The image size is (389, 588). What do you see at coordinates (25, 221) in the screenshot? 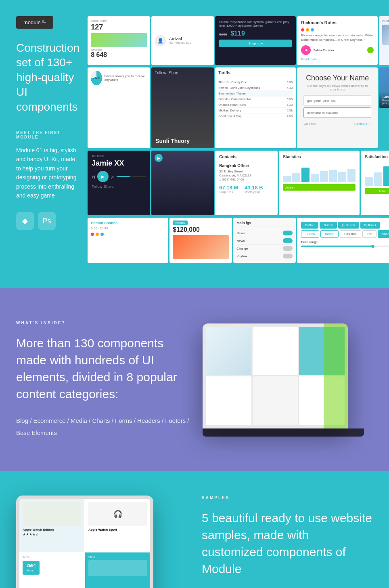
I see `sketch-icon: ◆` at bounding box center [25, 221].